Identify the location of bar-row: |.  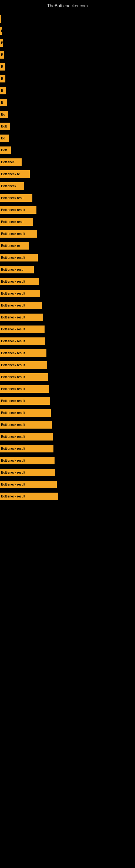
(68, 19).